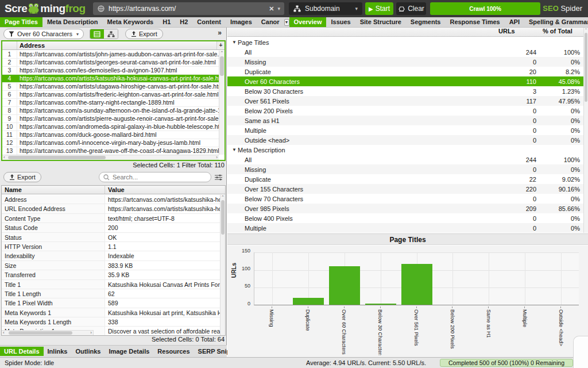 The image size is (588, 368). I want to click on table-row: 12https://artcanvas.com/l-innocence-virg…, so click(110, 143).